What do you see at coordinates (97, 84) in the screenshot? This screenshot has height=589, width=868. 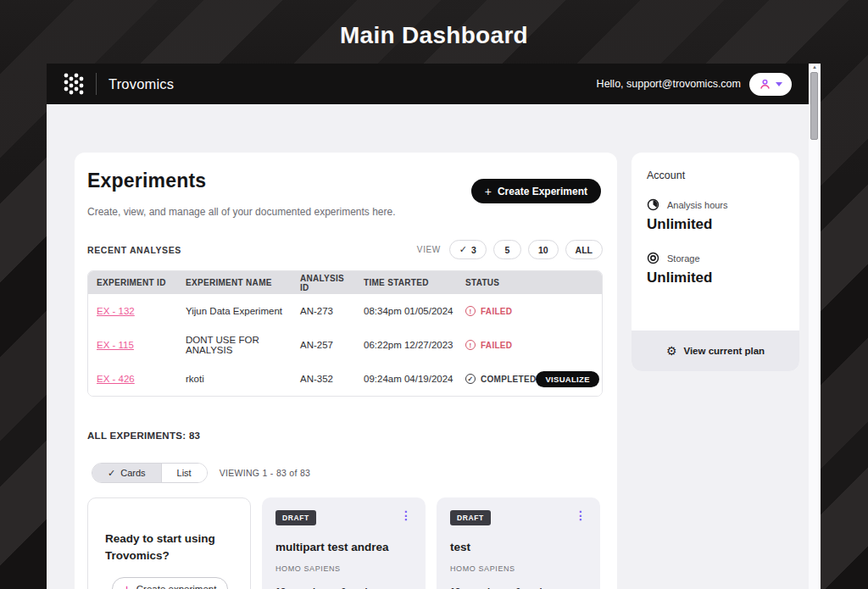 I see `navbar-divider` at bounding box center [97, 84].